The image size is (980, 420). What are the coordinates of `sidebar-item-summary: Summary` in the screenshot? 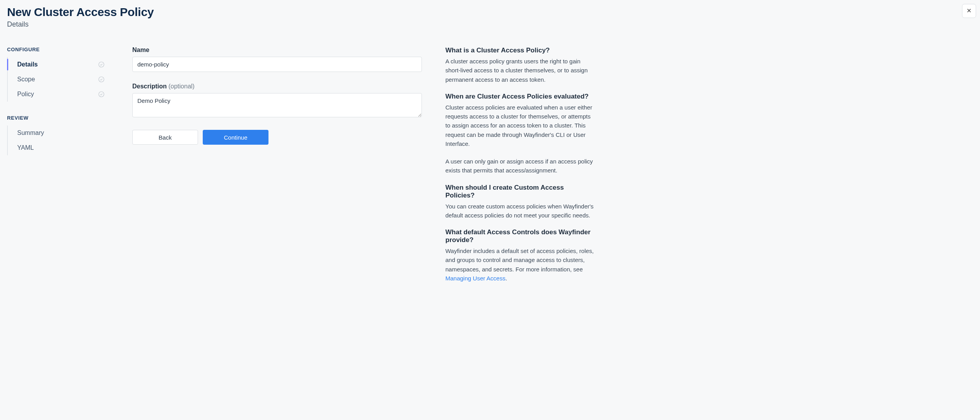 It's located at (58, 133).